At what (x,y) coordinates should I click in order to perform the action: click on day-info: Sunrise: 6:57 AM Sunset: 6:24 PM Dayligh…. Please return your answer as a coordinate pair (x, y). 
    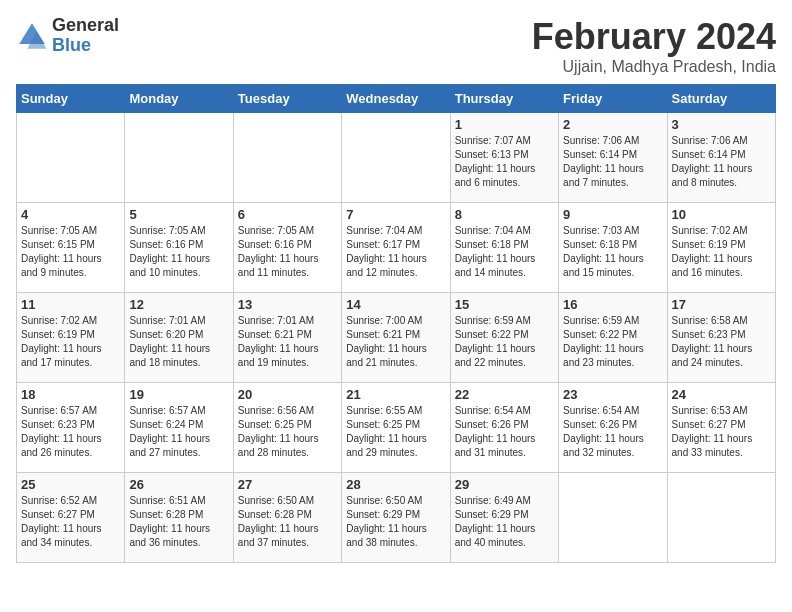
    Looking at the image, I should click on (178, 432).